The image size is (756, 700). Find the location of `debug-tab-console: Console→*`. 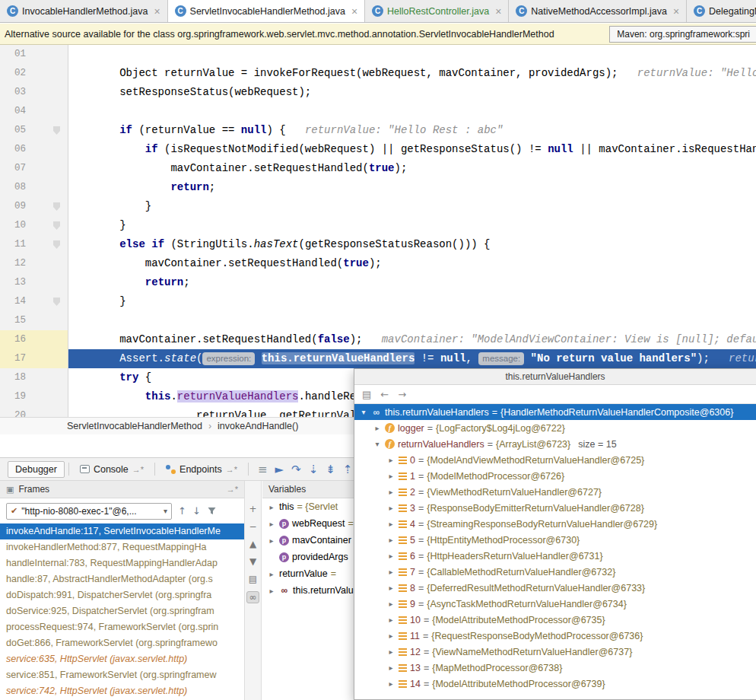

debug-tab-console: Console→* is located at coordinates (112, 469).